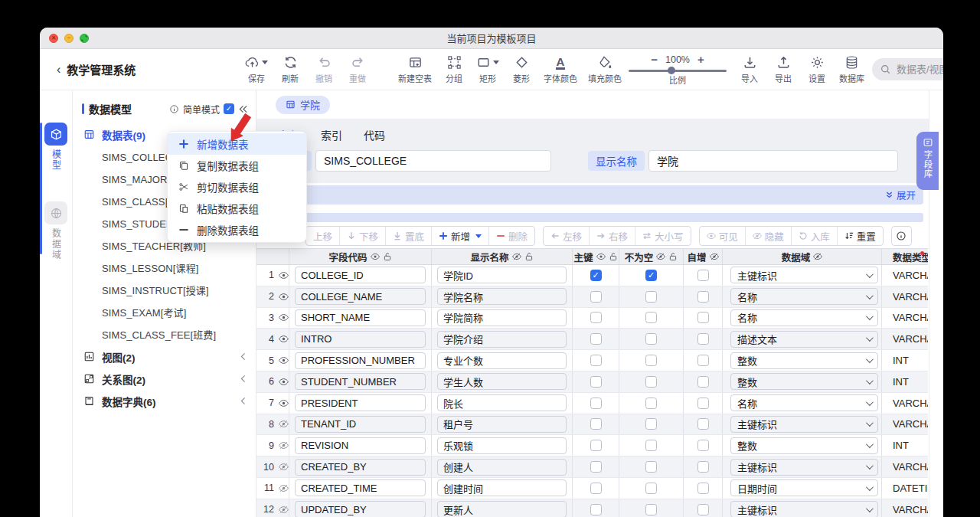 The image size is (980, 517). Describe the element at coordinates (237, 208) in the screenshot. I see `menu-item-paste-table-group: 粘贴数据表组` at that location.